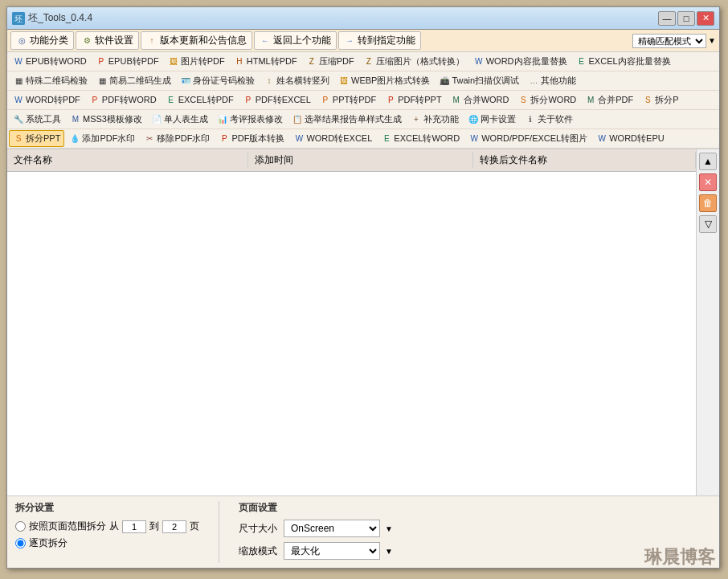 The height and width of the screenshot is (579, 728). I want to click on img-pdf-label: 图片转PDF, so click(202, 61).